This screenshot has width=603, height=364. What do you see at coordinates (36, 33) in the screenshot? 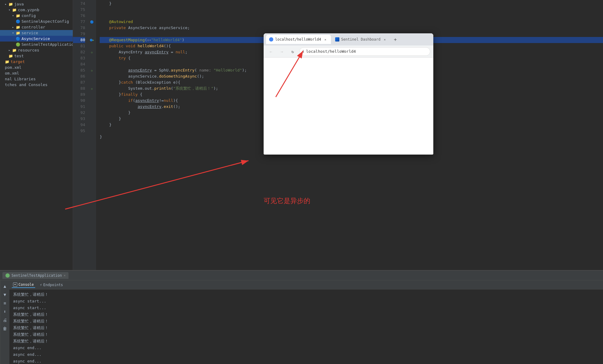
I see `sidebar-item-service: 📁 service` at bounding box center [36, 33].